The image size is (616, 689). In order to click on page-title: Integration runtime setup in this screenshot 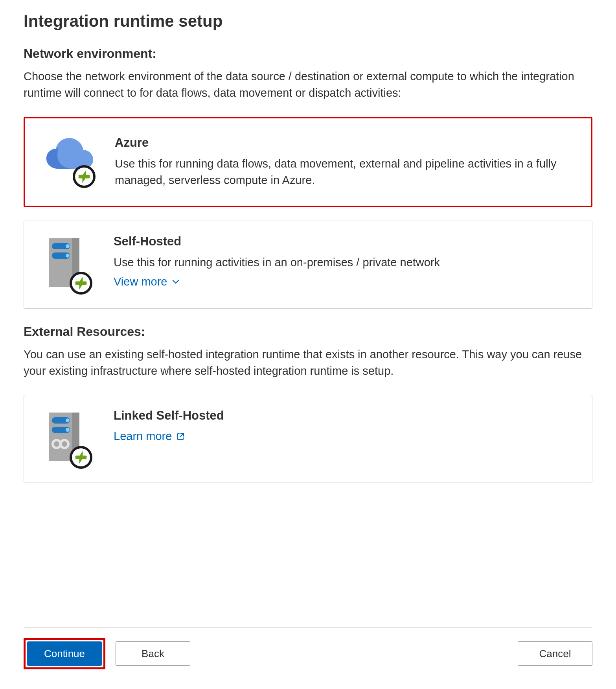, I will do `click(308, 21)`.